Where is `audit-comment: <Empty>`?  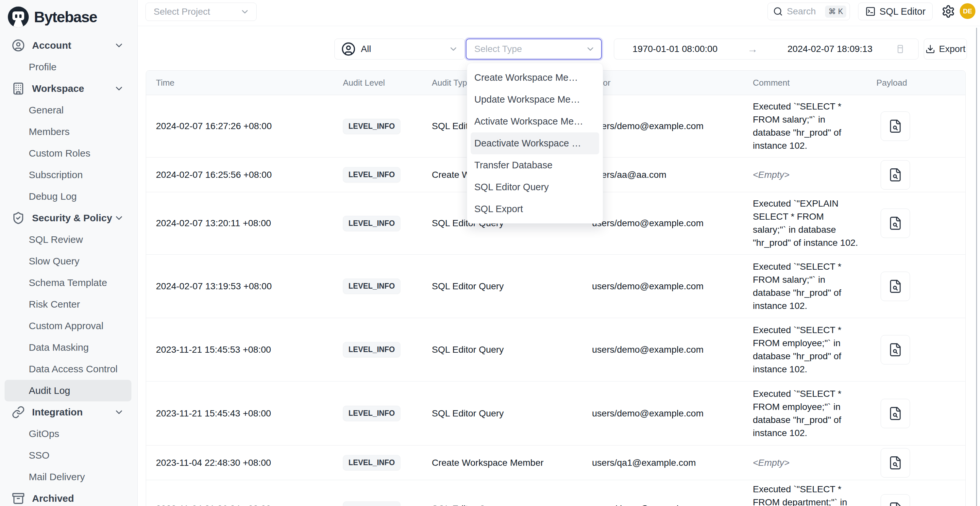
audit-comment: <Empty> is located at coordinates (810, 175).